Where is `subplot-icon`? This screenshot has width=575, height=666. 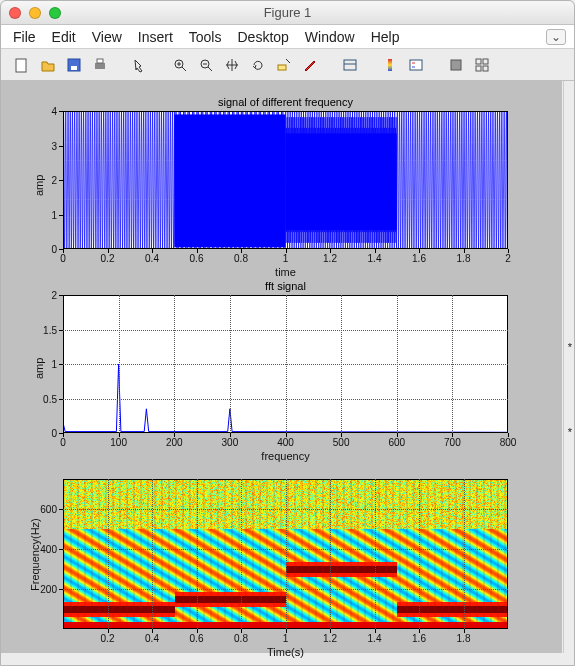
subplot-icon is located at coordinates (482, 65).